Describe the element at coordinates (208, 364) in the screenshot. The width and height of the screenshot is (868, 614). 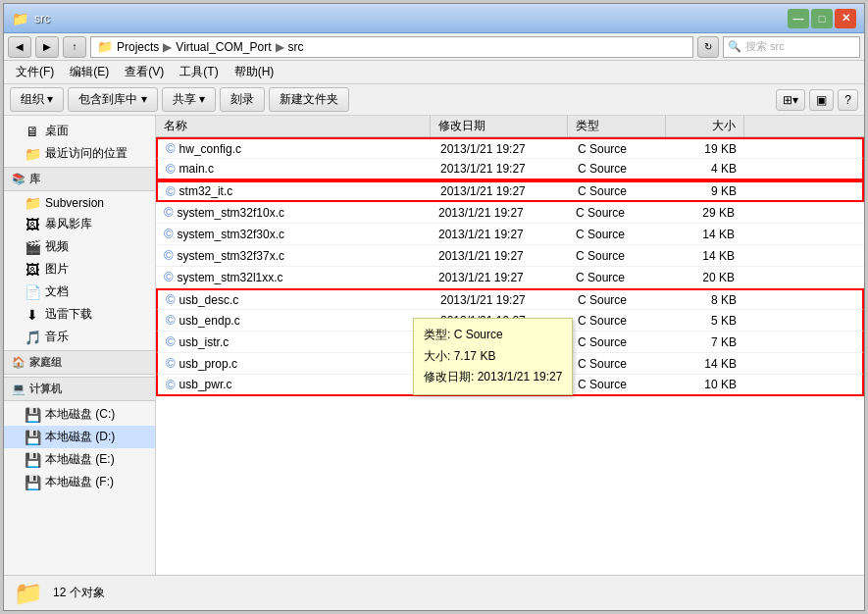
I see `file-name: usb_prop.c` at that location.